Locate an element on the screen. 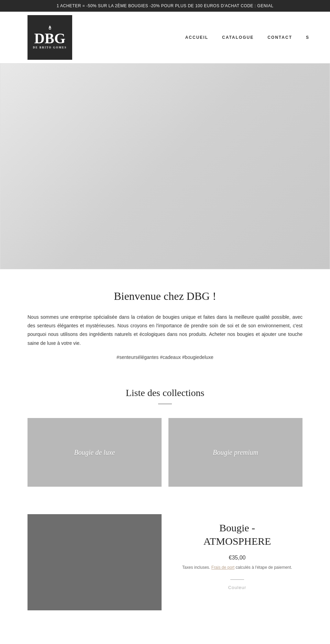  announcement-text: 1 ACHETER = -50% SUR LA 2ÈME BOUGIES -20… is located at coordinates (165, 6).